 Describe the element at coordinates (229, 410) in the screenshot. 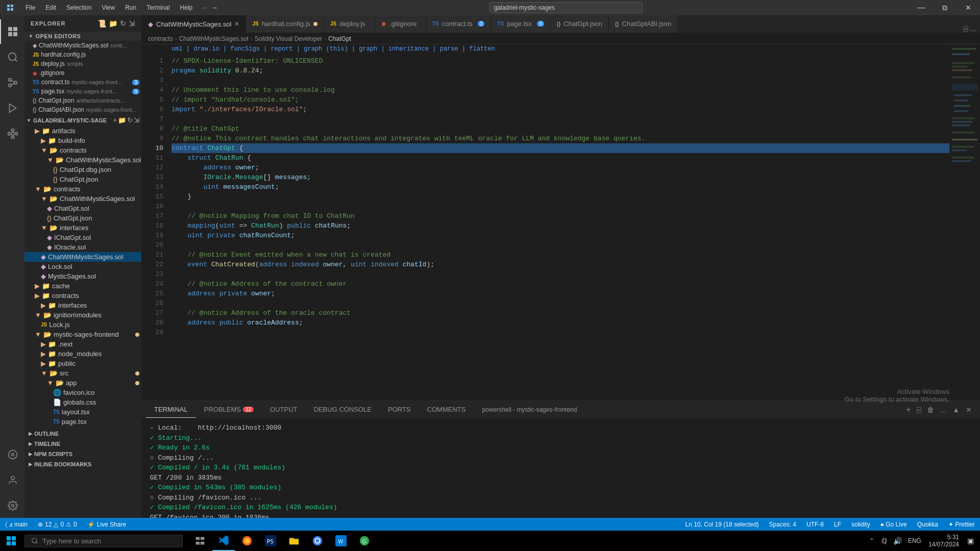

I see `tab-problems: PROBLEMS 12` at that location.